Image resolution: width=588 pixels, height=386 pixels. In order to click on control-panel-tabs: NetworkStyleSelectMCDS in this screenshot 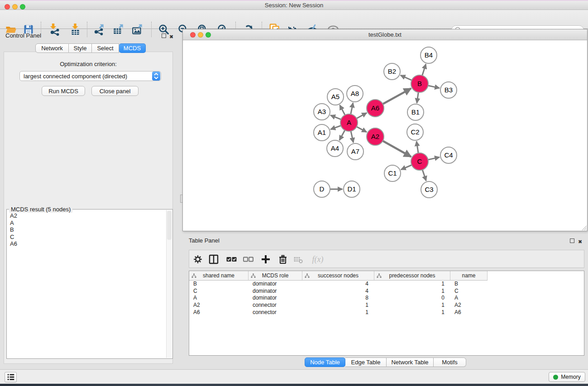, I will do `click(91, 48)`.